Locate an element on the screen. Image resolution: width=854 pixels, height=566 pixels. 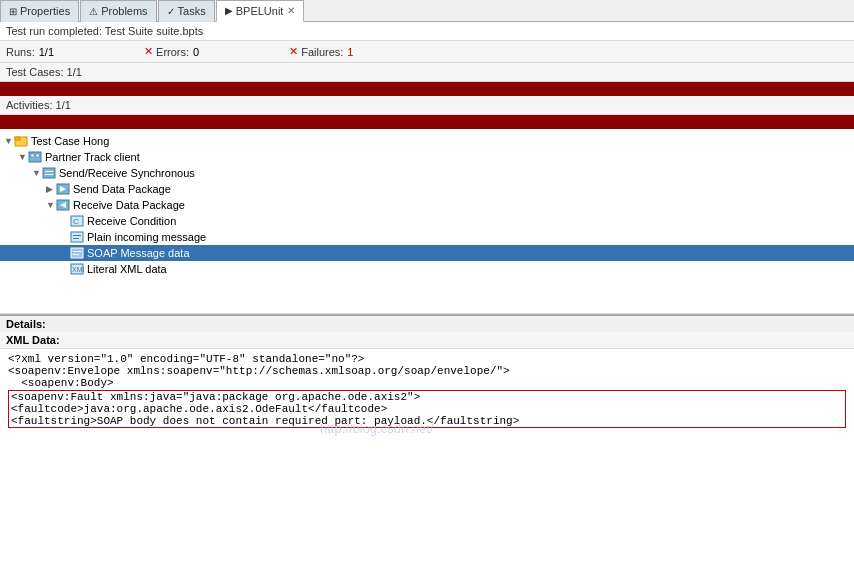
tab-tasks: ✓ Tasks is located at coordinates (186, 11).